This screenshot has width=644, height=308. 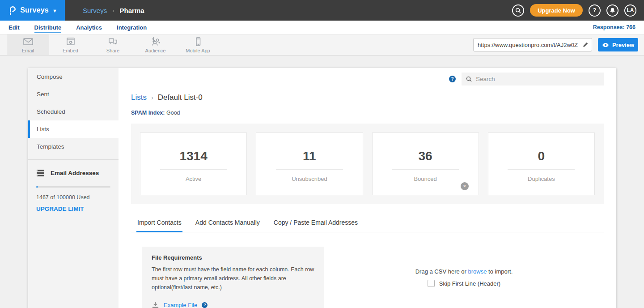 I want to click on sidebar-item-compose: Compose, so click(x=73, y=77).